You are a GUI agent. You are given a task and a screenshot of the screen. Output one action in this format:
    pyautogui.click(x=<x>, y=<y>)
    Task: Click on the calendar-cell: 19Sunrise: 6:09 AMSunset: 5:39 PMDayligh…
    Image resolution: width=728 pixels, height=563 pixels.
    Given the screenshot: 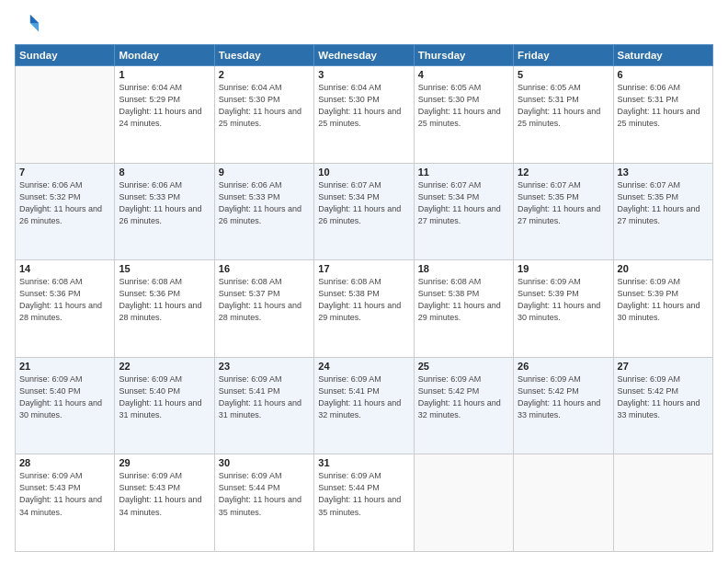 What is the action you would take?
    pyautogui.click(x=563, y=309)
    